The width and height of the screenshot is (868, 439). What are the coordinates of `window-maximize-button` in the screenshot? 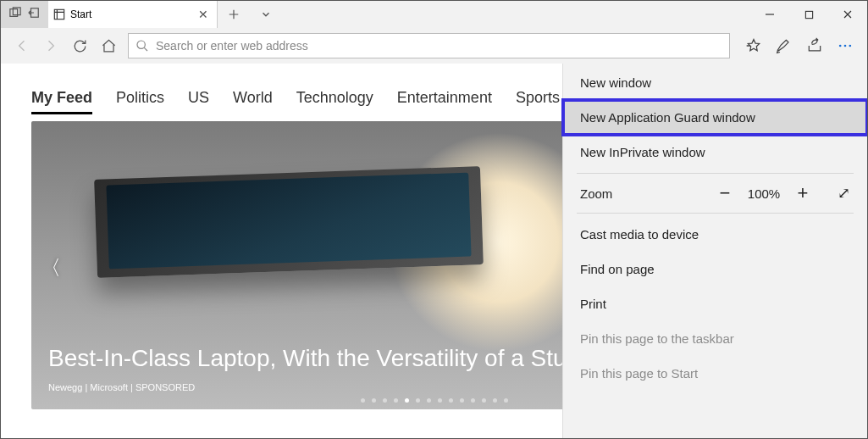 It's located at (809, 14).